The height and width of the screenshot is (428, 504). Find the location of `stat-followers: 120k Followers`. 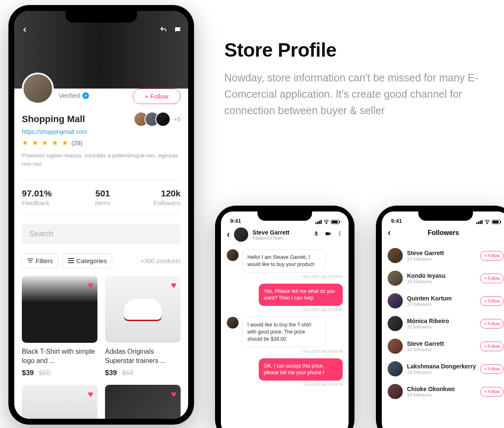

stat-followers: 120k Followers is located at coordinates (167, 197).